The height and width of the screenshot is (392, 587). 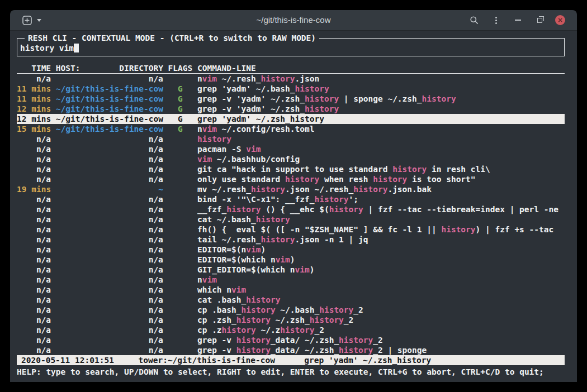 What do you see at coordinates (268, 109) in the screenshot?
I see `command-cell: grep -v 'yadm' ~/.zsh_history` at bounding box center [268, 109].